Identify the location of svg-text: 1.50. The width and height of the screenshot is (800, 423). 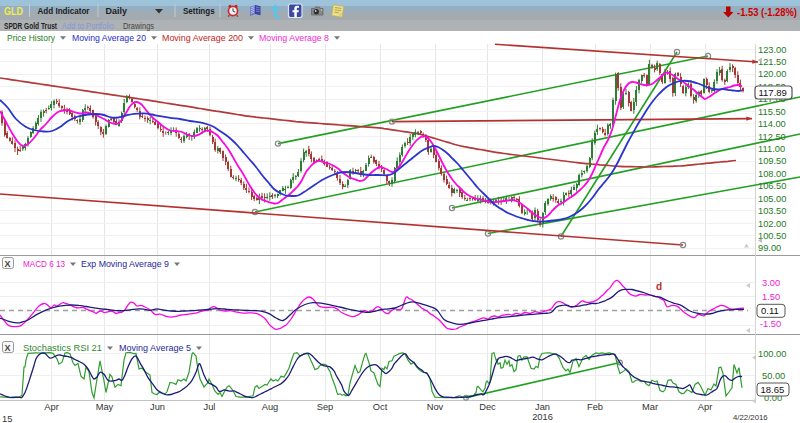
(771, 297).